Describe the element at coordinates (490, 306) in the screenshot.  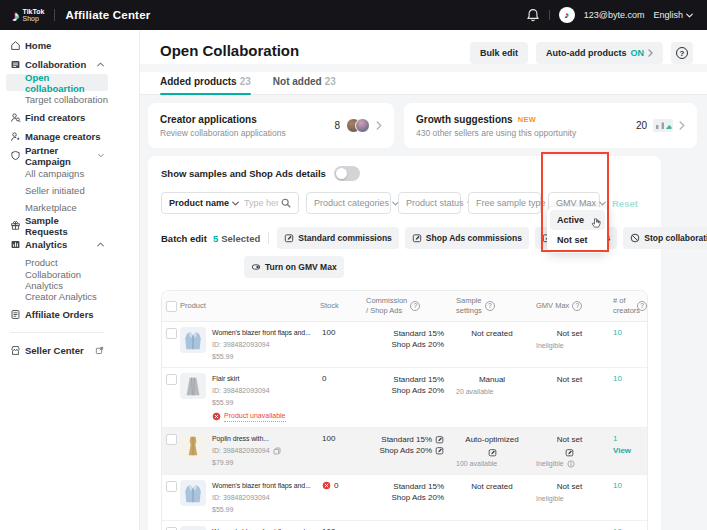
I see `sample-help-icon: ?` at that location.